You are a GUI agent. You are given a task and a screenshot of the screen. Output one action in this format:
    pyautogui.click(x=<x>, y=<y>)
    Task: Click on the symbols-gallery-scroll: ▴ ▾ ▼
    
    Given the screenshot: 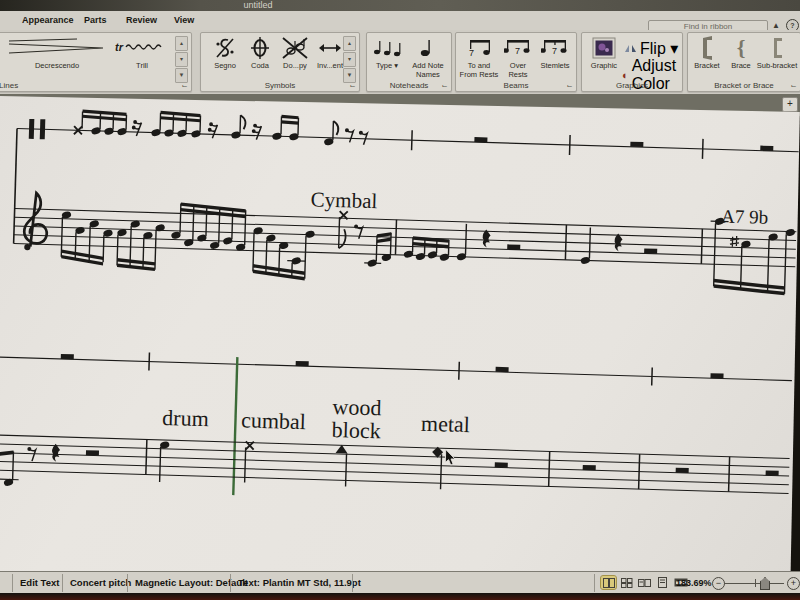 What is the action you would take?
    pyautogui.click(x=350, y=60)
    